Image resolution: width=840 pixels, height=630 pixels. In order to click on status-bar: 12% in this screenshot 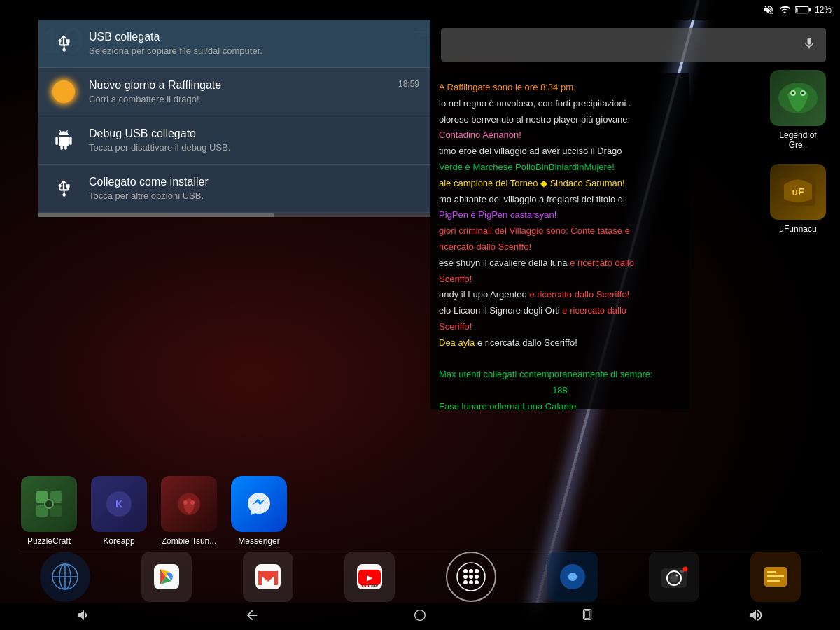, I will do `click(420, 10)`.